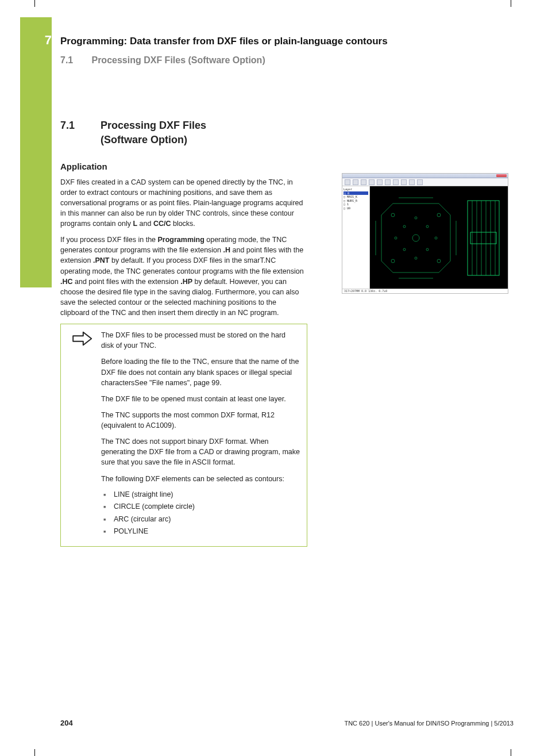 The image size is (548, 756). I want to click on layer-header: Layer, so click(348, 189).